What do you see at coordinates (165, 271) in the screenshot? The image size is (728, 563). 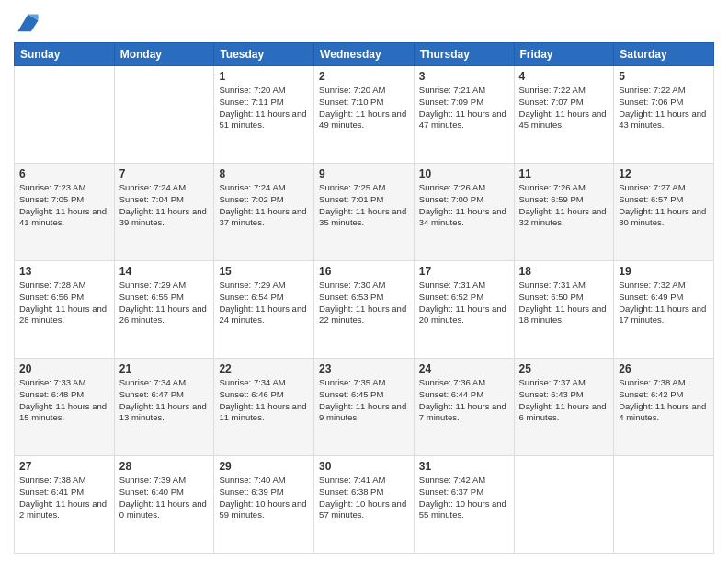 I see `day-number: 14` at bounding box center [165, 271].